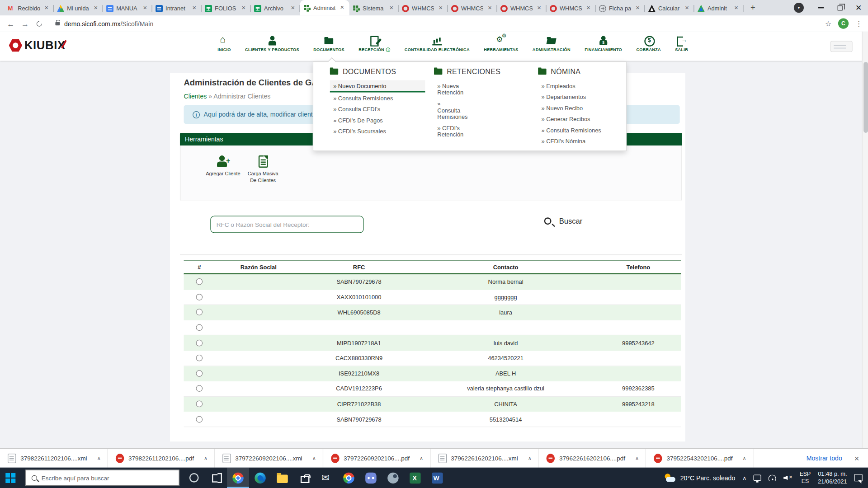  Describe the element at coordinates (699, 478) in the screenshot. I see `weather-widget: 20°C Parc. soleado` at that location.